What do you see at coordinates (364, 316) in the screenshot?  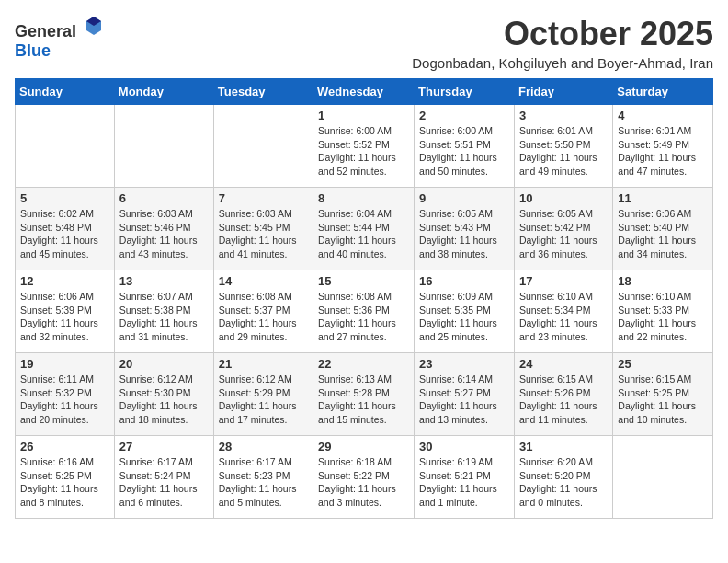 I see `day-info: Sunrise: 6:08 AM Sunset: 5:36 PM Dayligh…` at bounding box center [364, 316].